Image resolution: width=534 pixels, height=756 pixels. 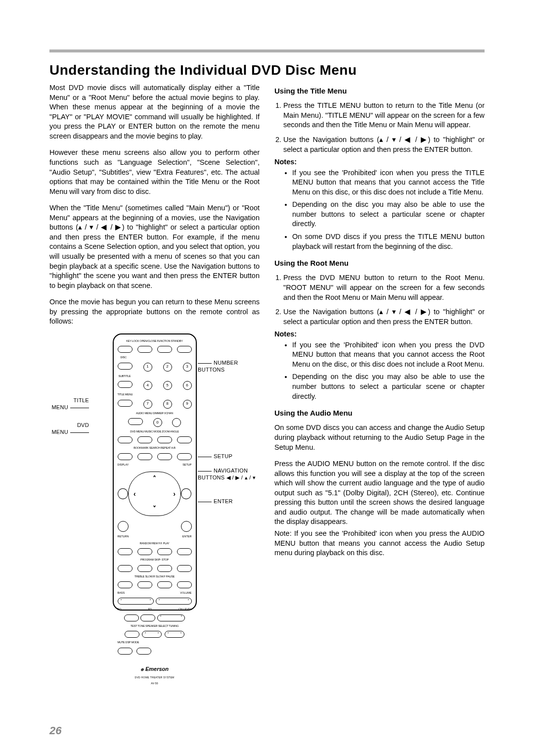 I want to click on heading-title-menu: Using the Title Menu, so click(x=380, y=91).